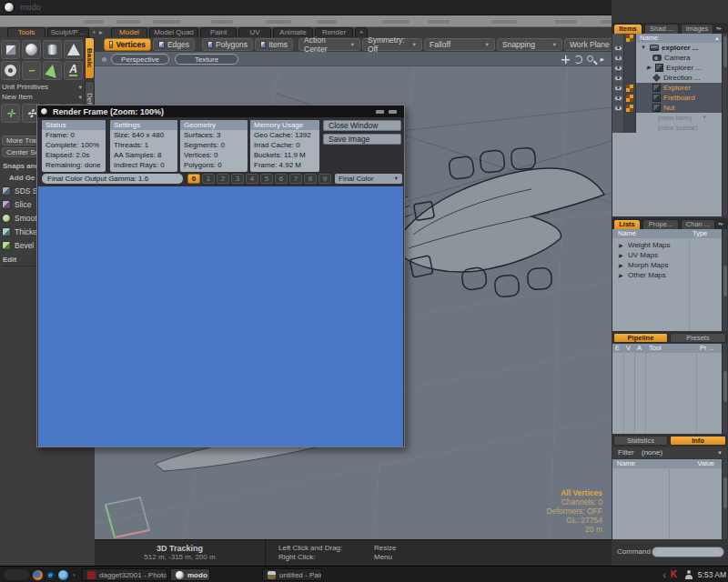  Describe the element at coordinates (26, 33) in the screenshot. I see `tab-tools: Tools` at that location.